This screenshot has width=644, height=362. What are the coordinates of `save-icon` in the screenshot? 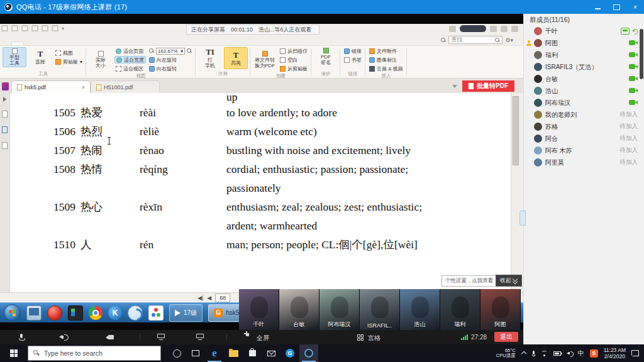 It's located at (15, 28).